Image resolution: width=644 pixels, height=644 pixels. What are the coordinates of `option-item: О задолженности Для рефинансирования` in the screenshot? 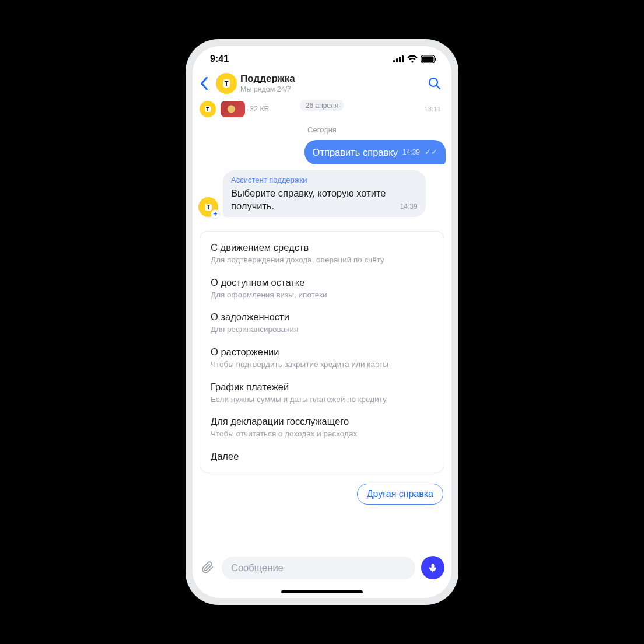 It's located at (322, 323).